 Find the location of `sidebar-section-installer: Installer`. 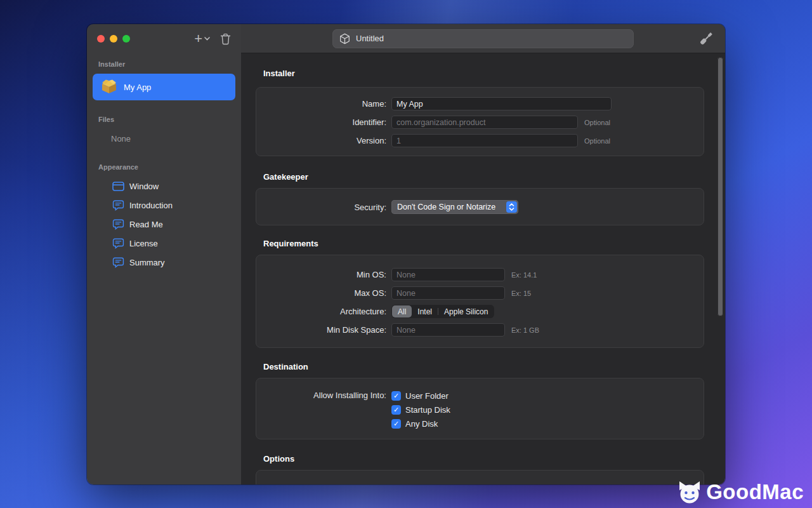

sidebar-section-installer: Installer is located at coordinates (164, 64).